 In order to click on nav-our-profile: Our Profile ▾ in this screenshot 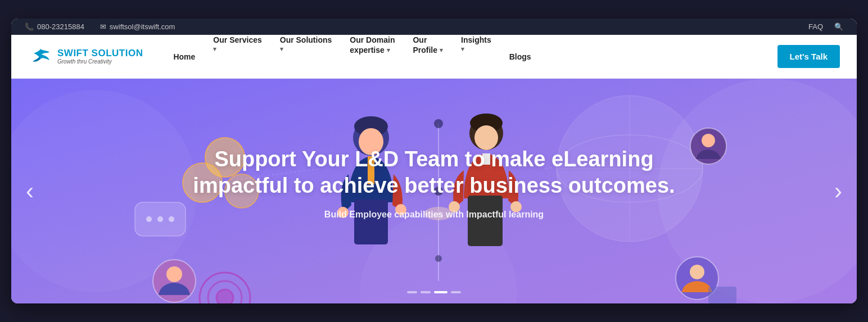, I will do `click(428, 57)`.